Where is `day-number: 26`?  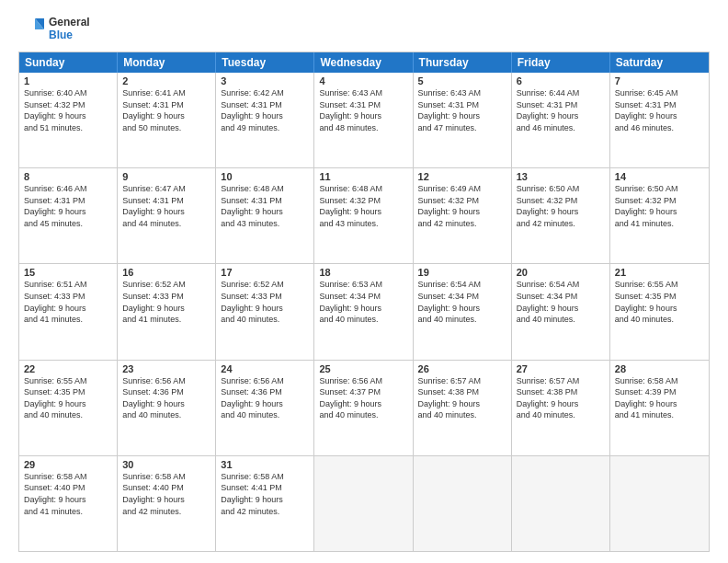 day-number: 26 is located at coordinates (462, 369).